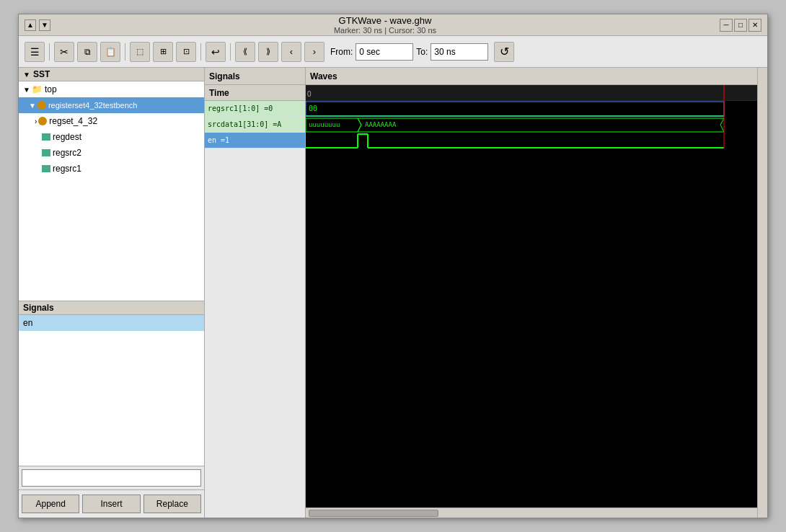  What do you see at coordinates (111, 503) in the screenshot?
I see `bottom-buttons: Append Insert Replace` at bounding box center [111, 503].